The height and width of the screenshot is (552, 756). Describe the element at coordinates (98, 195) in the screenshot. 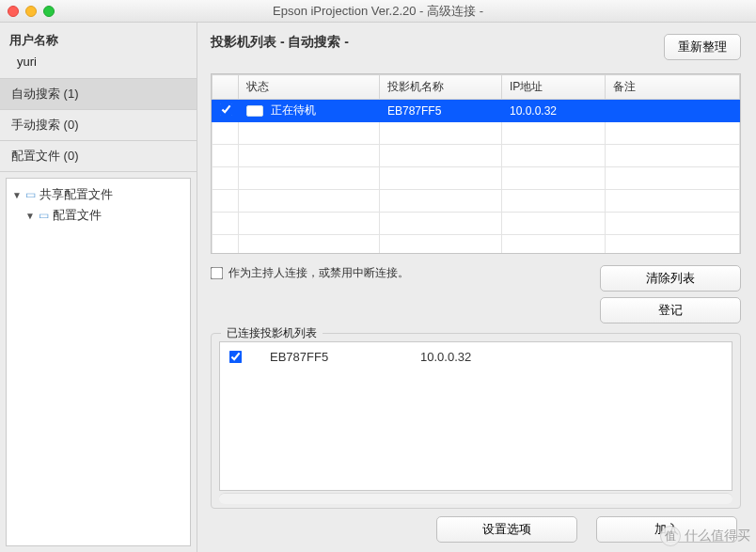

I see `tree-item-shared: ▼ ▭ 共享配置文件` at that location.